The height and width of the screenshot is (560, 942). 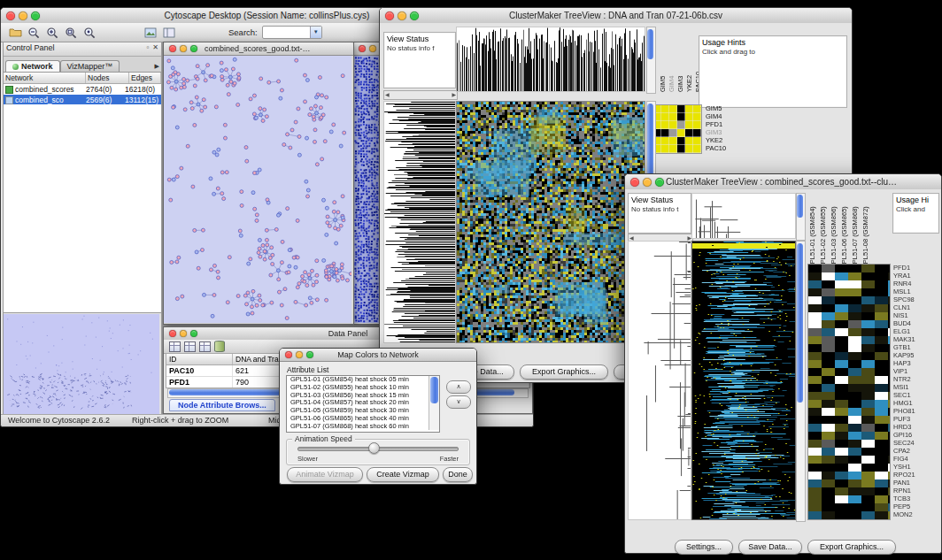 I want to click on save-data-button: Save Data..., so click(x=770, y=547).